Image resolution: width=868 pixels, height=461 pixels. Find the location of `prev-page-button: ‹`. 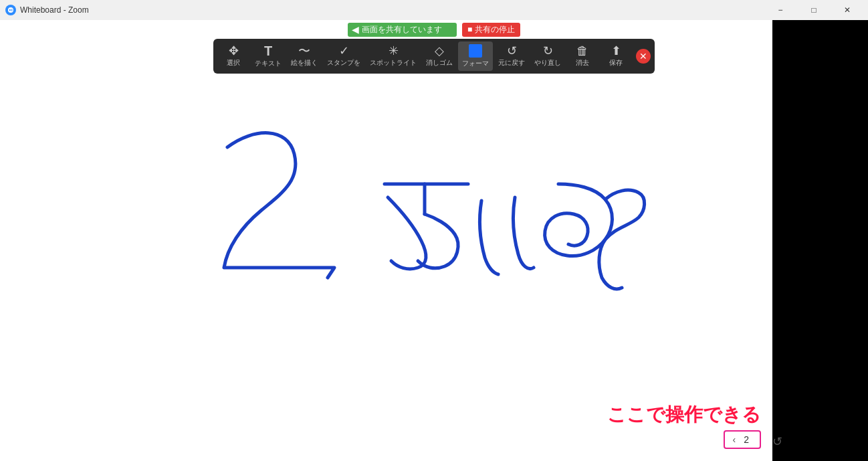

prev-page-button: ‹ is located at coordinates (734, 440).